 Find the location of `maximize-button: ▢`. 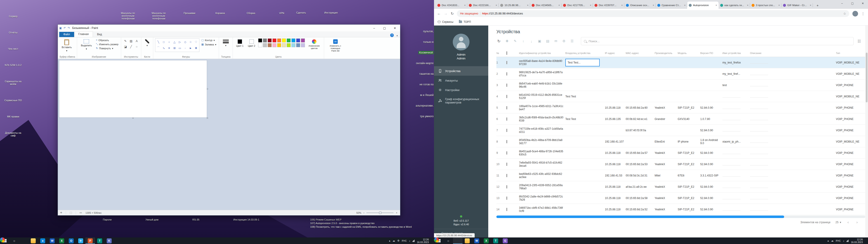

maximize-button: ▢ is located at coordinates (852, 3).